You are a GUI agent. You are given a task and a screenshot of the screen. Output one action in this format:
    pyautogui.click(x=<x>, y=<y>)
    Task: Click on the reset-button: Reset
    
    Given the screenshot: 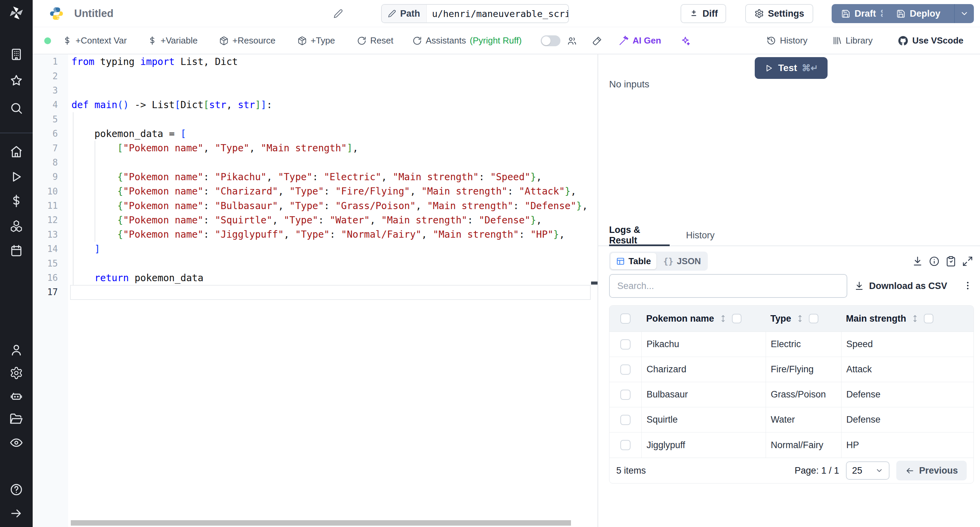 What is the action you would take?
    pyautogui.click(x=375, y=40)
    